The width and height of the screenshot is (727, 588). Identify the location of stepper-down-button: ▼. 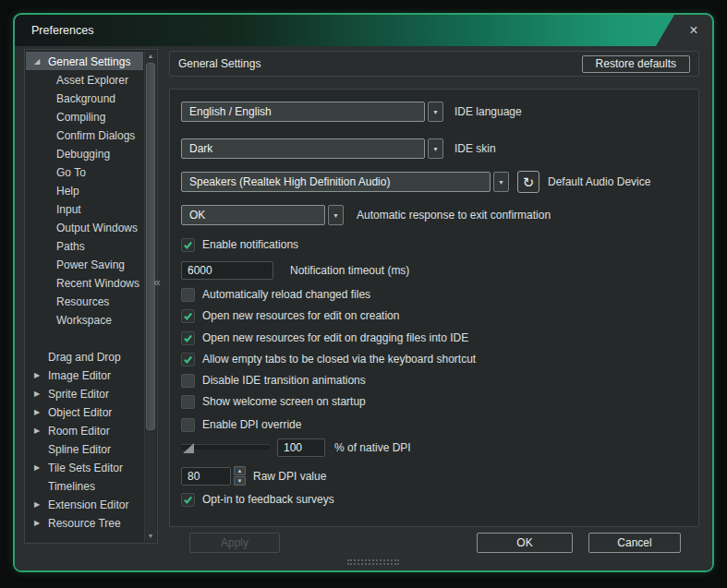
(240, 481).